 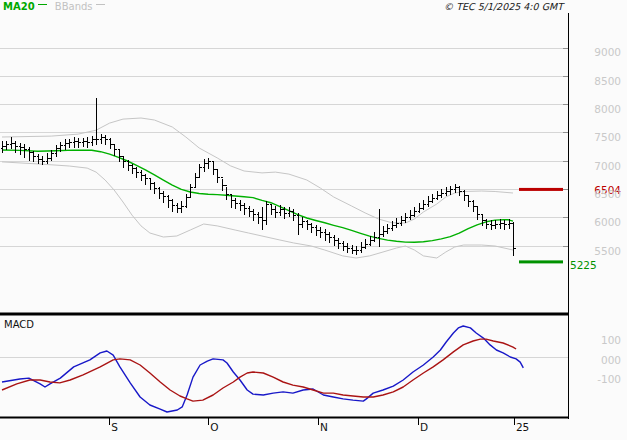 What do you see at coordinates (541, 262) in the screenshot?
I see `support-level-line` at bounding box center [541, 262].